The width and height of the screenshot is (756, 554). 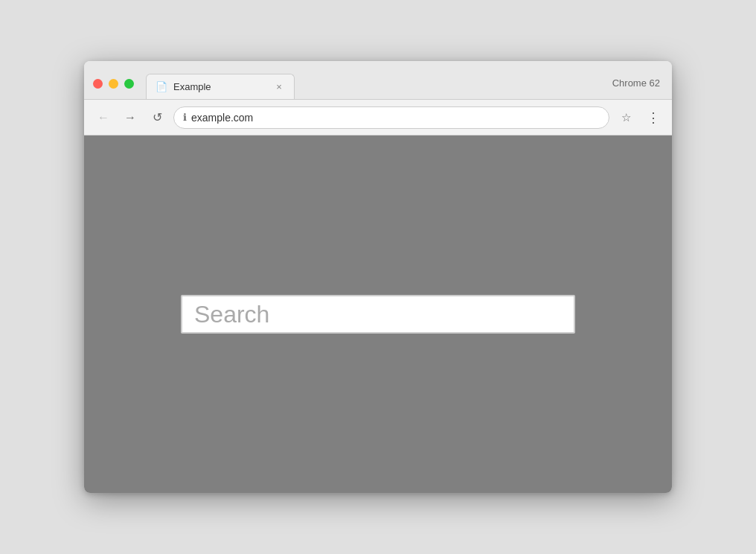 What do you see at coordinates (98, 83) in the screenshot?
I see `close-button` at bounding box center [98, 83].